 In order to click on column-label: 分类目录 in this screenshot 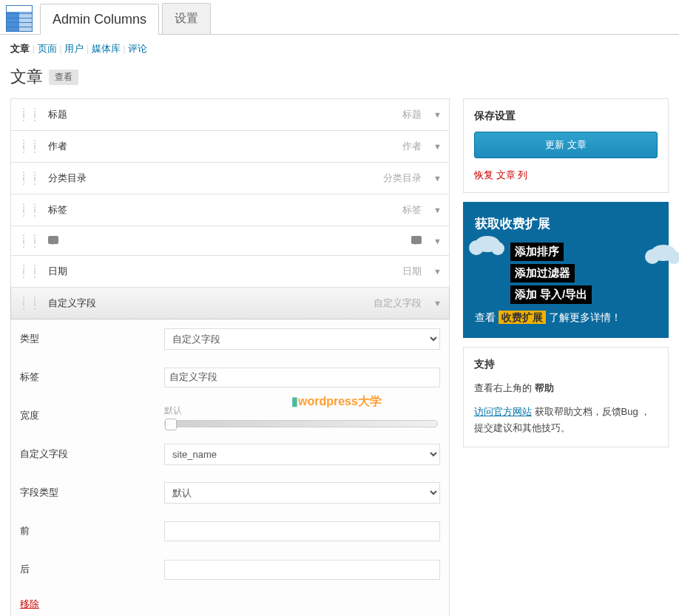, I will do `click(216, 178)`.